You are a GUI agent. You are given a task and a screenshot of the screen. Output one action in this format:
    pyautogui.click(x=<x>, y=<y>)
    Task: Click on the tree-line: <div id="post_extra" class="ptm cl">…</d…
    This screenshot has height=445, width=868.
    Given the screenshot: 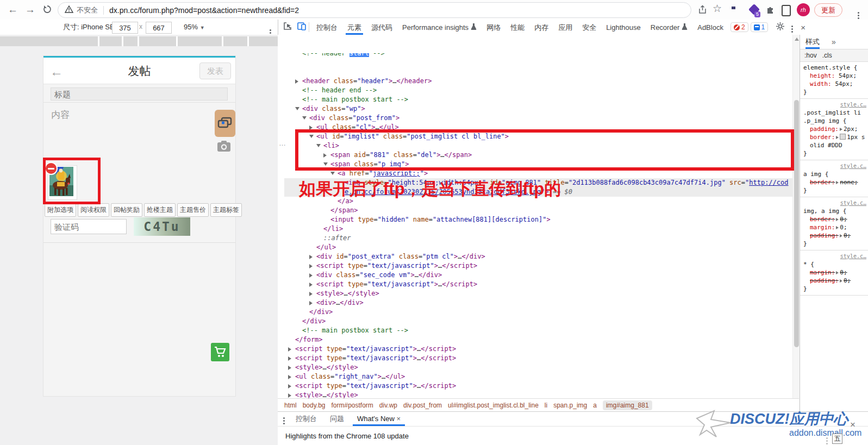 What is the action you would take?
    pyautogui.click(x=538, y=256)
    